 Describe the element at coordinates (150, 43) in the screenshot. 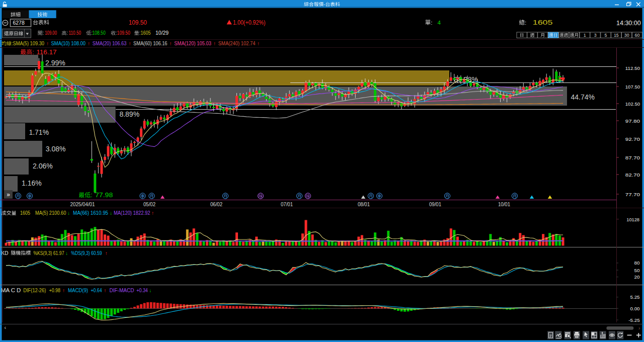

I see `svg-text: SMA(60) 106.16` at that location.